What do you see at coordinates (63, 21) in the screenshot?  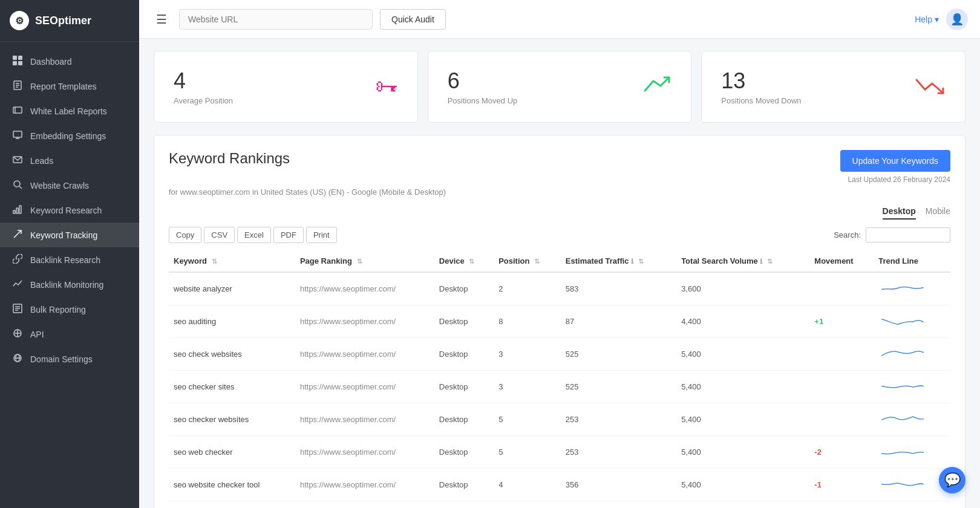 I see `app-name: SEOptimer` at bounding box center [63, 21].